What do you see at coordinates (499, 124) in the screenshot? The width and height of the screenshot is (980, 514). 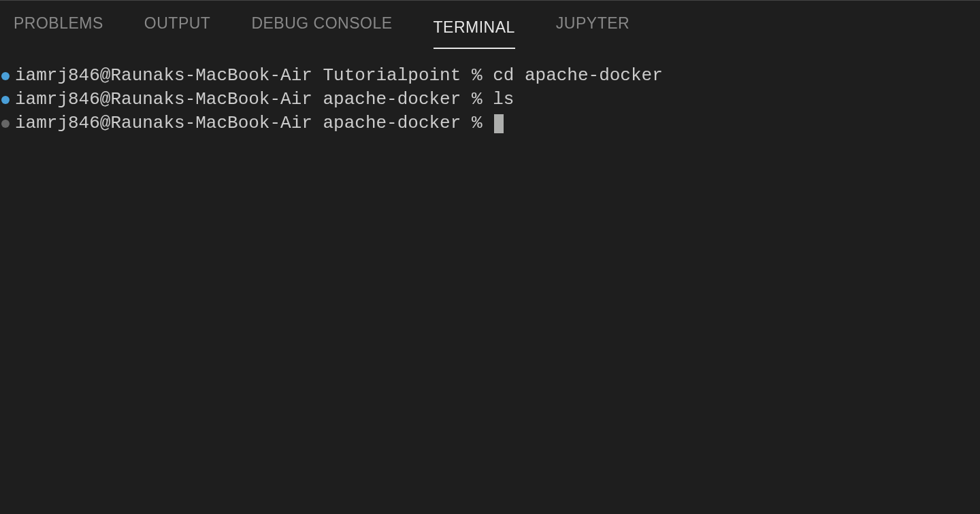 I see `terminal-cursor` at bounding box center [499, 124].